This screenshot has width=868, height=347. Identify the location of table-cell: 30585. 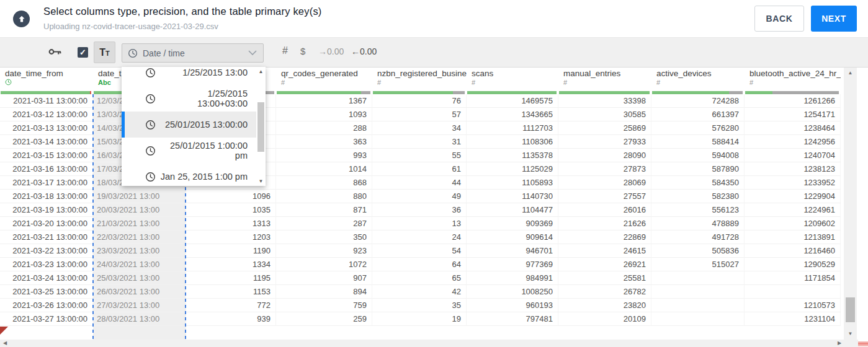
(605, 115).